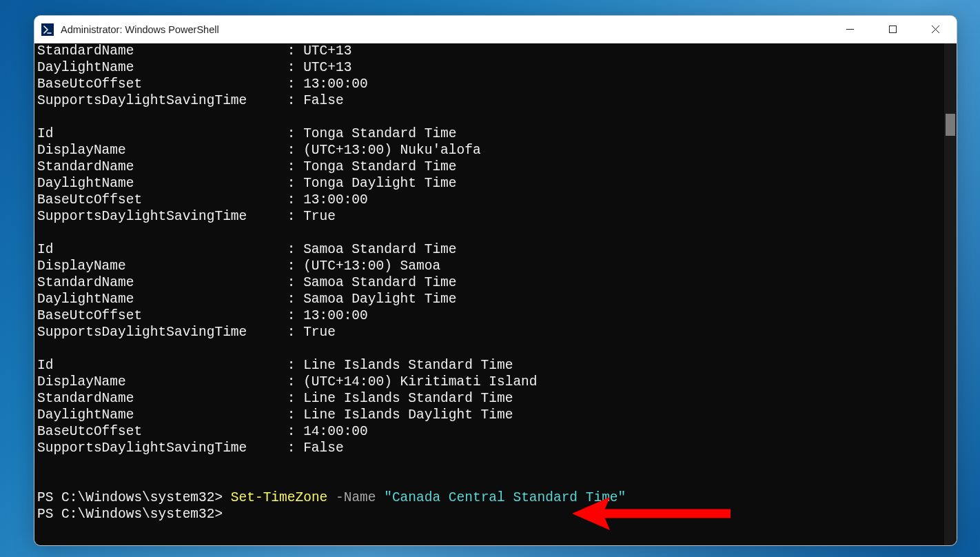 The height and width of the screenshot is (557, 980). I want to click on output-value: (UTC+13:00) Nuku'alofa, so click(391, 151).